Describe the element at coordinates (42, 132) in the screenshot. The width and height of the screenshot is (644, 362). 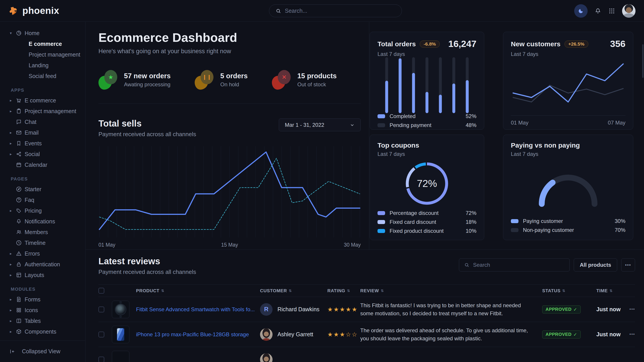
I see `sidebar-item-email: ▸Email` at that location.